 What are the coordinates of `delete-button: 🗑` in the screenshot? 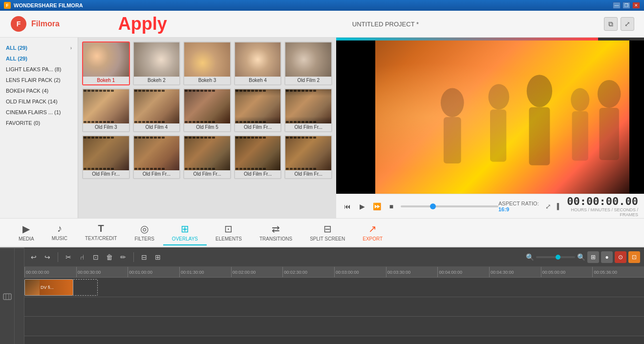 It's located at (109, 257).